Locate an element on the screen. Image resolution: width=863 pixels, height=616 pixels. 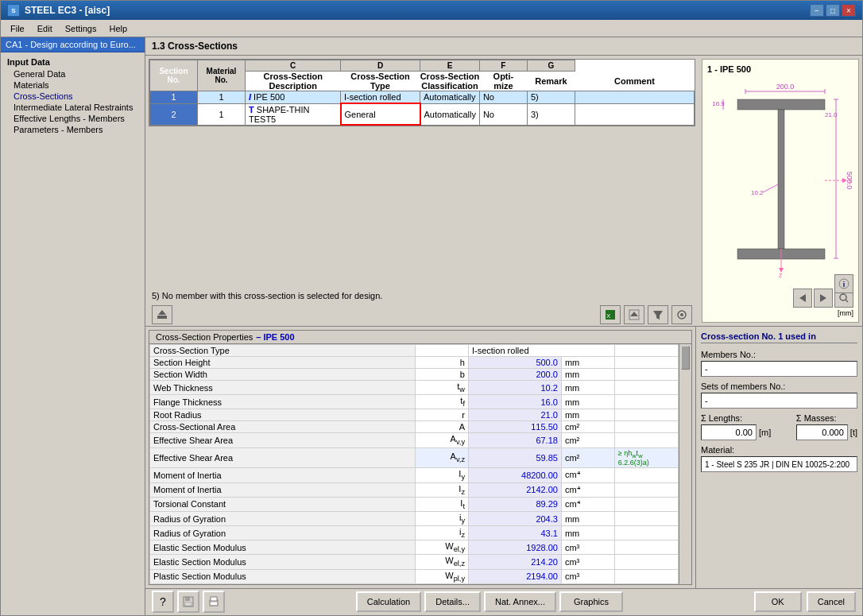
sidebar-breadcrumb: CA1 - Design according to Euro... is located at coordinates (73, 45).